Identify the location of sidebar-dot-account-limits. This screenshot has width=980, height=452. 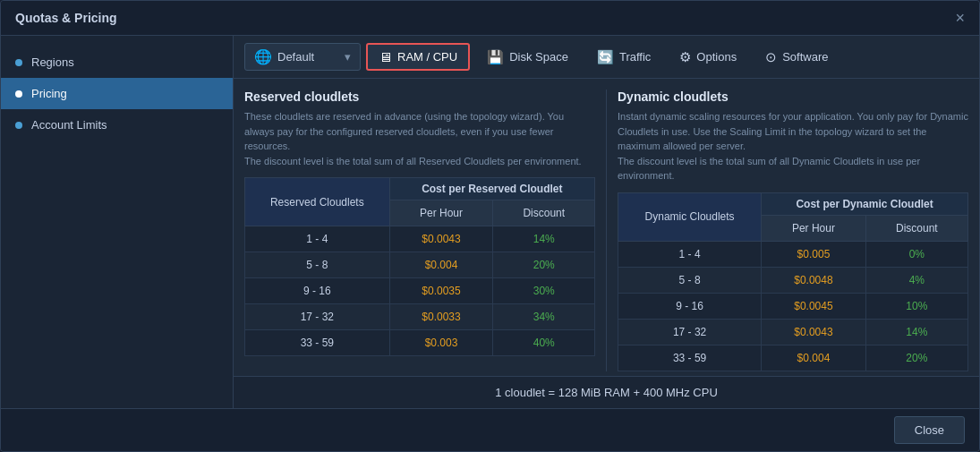
(19, 125).